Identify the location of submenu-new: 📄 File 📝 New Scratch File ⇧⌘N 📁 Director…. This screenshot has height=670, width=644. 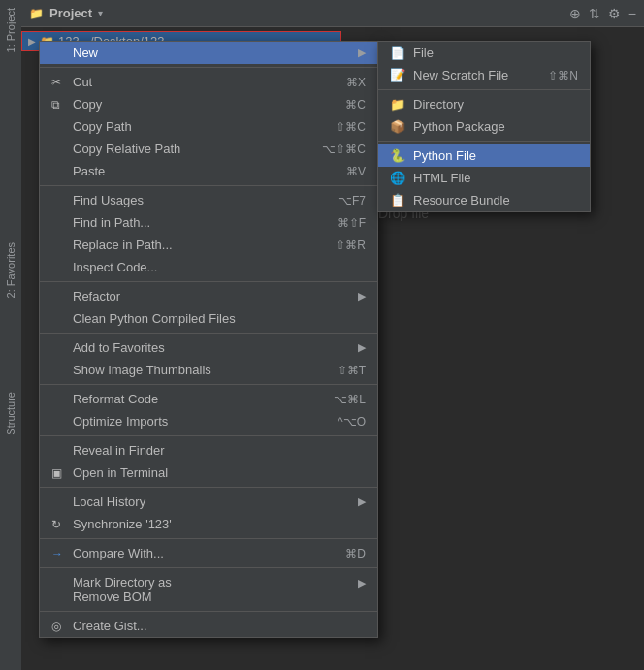
(484, 126).